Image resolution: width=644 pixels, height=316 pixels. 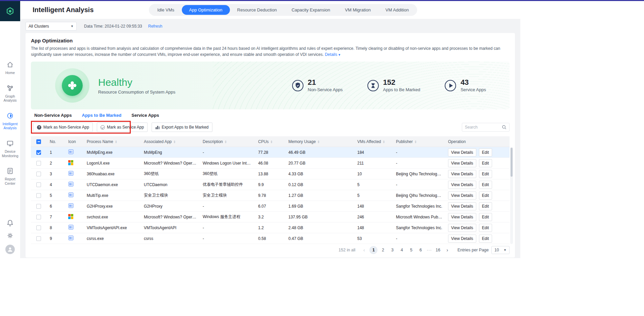 I want to click on pagination-ellipsis: ···, so click(x=429, y=250).